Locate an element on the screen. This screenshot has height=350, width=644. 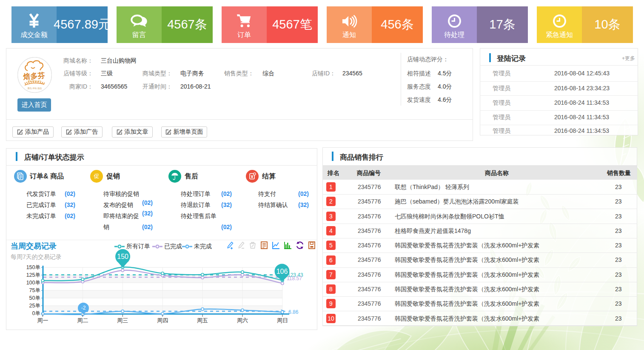
svg-text: 50单 is located at coordinates (35, 298).